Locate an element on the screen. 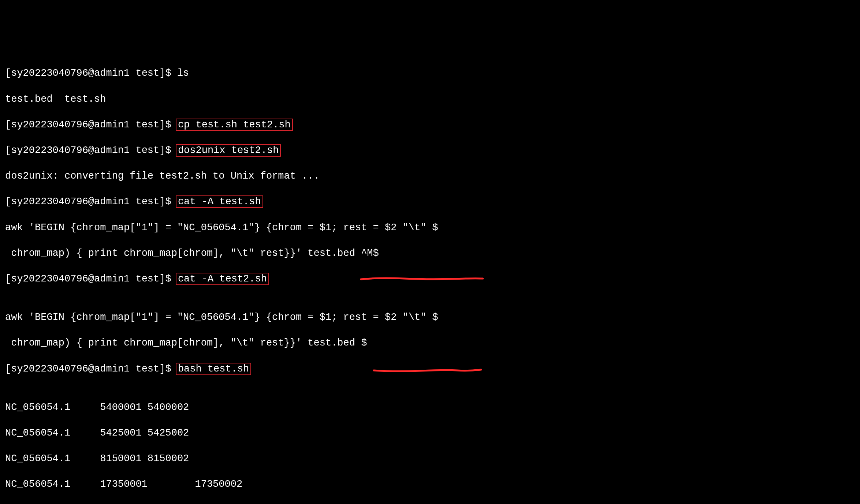 This screenshot has width=860, height=504. terminal-line: NC_056054.1 17350001 17350002 is located at coordinates (430, 485).